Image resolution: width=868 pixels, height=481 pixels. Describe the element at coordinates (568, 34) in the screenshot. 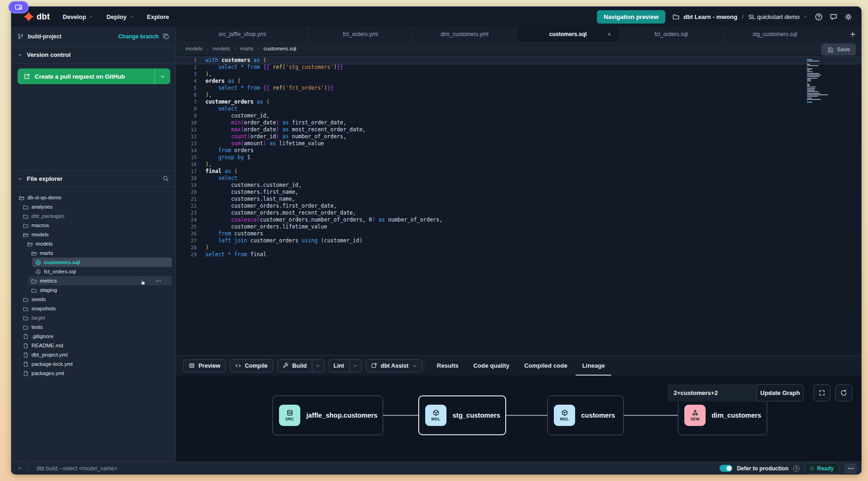

I see `editor-tab-customers.sql: customers.sql` at that location.